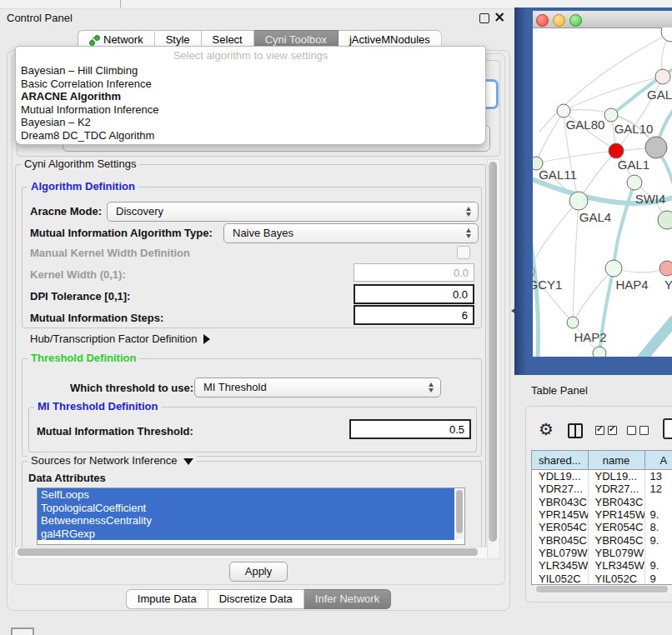 The height and width of the screenshot is (635, 672). I want to click on tab-discretize-data: Discretize Data, so click(257, 599).